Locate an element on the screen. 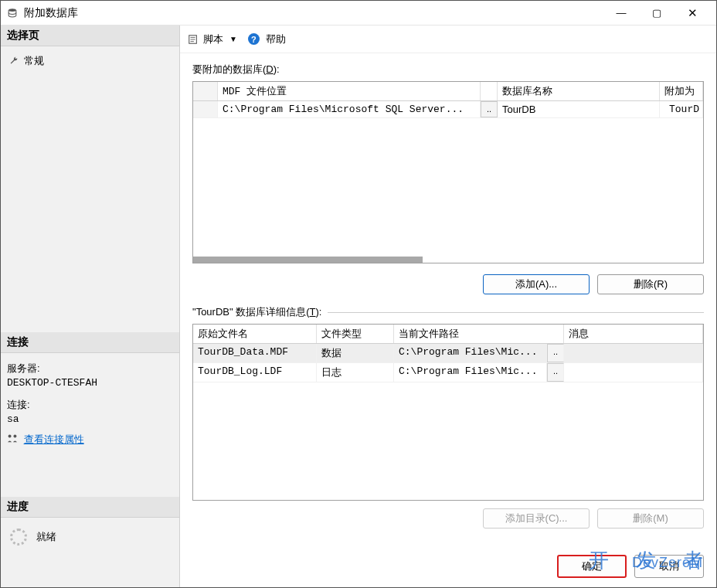  view-connection-properties: 查看连接属性 is located at coordinates (90, 440).